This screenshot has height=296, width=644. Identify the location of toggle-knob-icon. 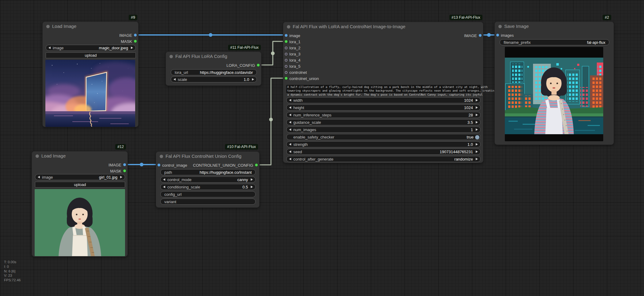
(477, 137).